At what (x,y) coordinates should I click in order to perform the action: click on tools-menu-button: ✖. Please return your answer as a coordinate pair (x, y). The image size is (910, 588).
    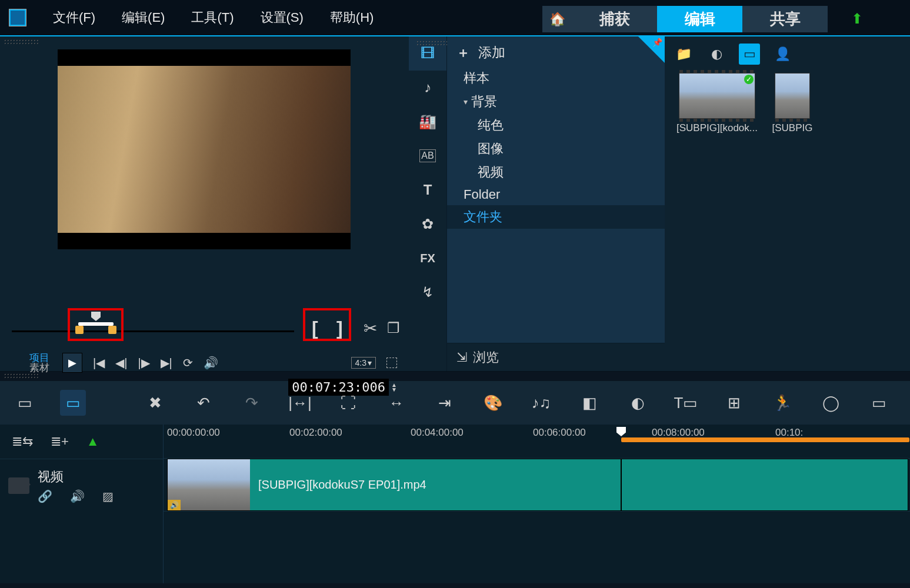
    Looking at the image, I should click on (155, 403).